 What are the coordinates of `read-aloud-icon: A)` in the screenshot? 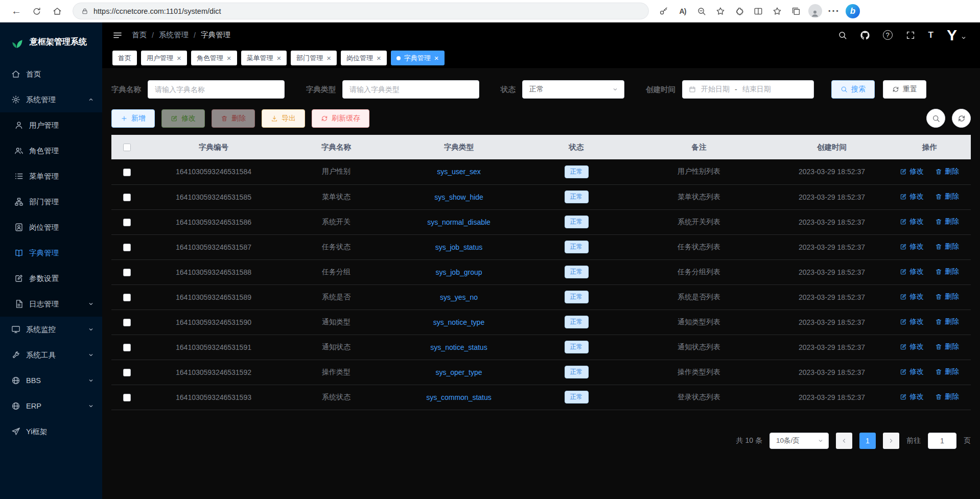 It's located at (683, 11).